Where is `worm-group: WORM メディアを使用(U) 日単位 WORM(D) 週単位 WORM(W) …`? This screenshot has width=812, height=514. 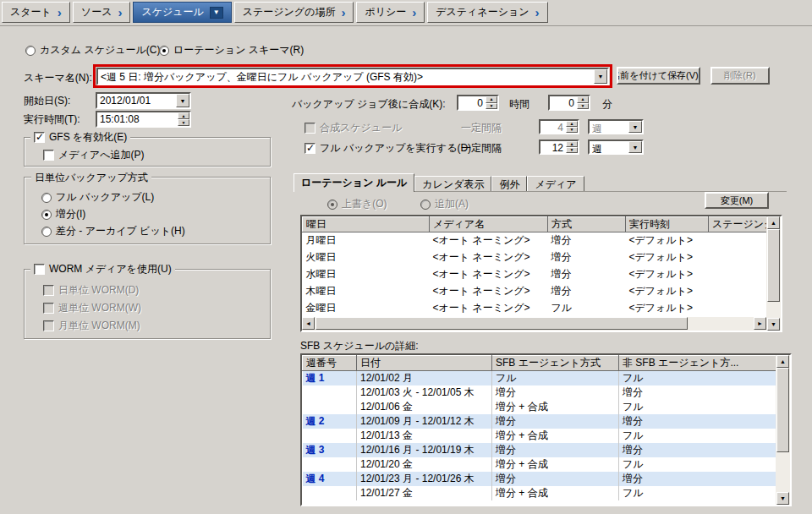
worm-group: WORM メディアを使用(U) 日単位 WORM(D) 週単位 WORM(W) … is located at coordinates (147, 304).